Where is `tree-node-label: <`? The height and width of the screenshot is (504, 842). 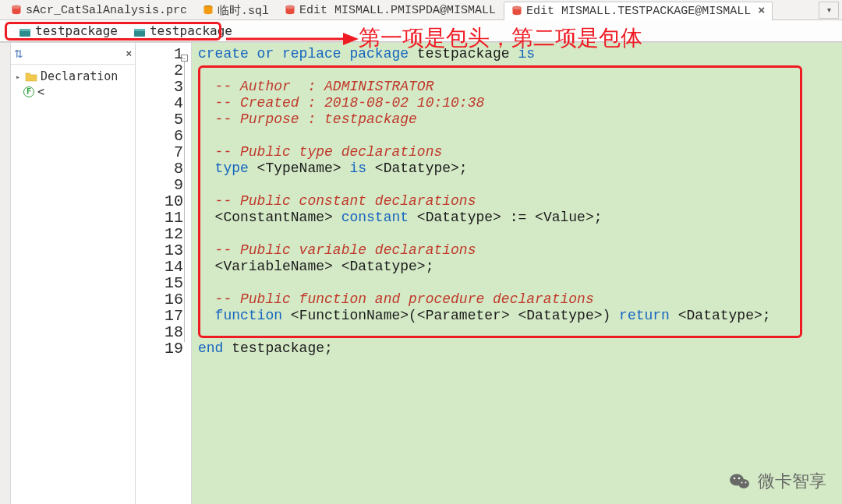
tree-node-label: < is located at coordinates (41, 92).